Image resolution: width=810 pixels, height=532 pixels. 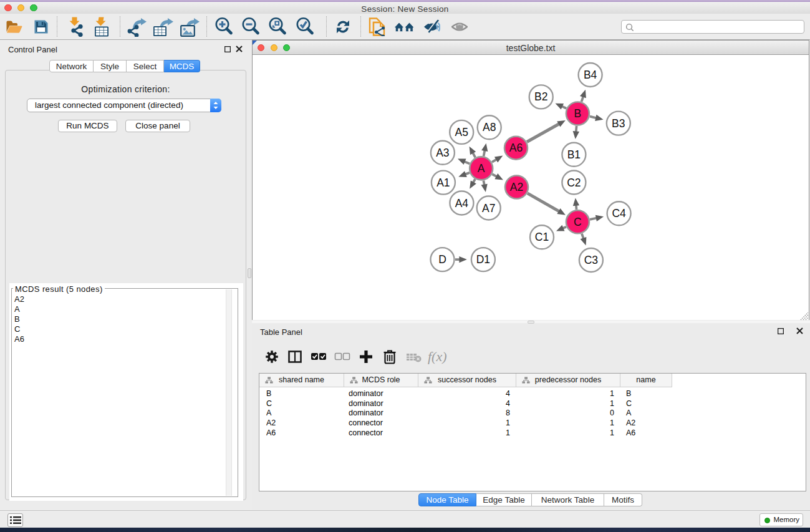 I want to click on svg-text: A8, so click(x=489, y=127).